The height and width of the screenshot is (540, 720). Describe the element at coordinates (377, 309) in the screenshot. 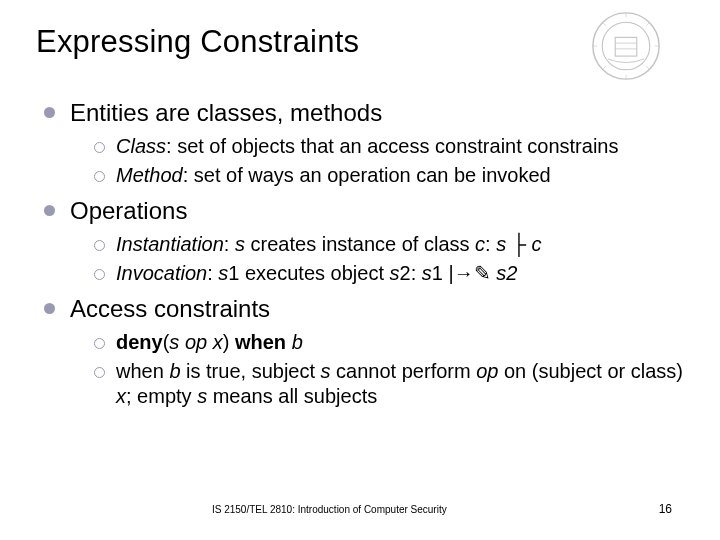

I see `l1-text: Access constraints` at that location.